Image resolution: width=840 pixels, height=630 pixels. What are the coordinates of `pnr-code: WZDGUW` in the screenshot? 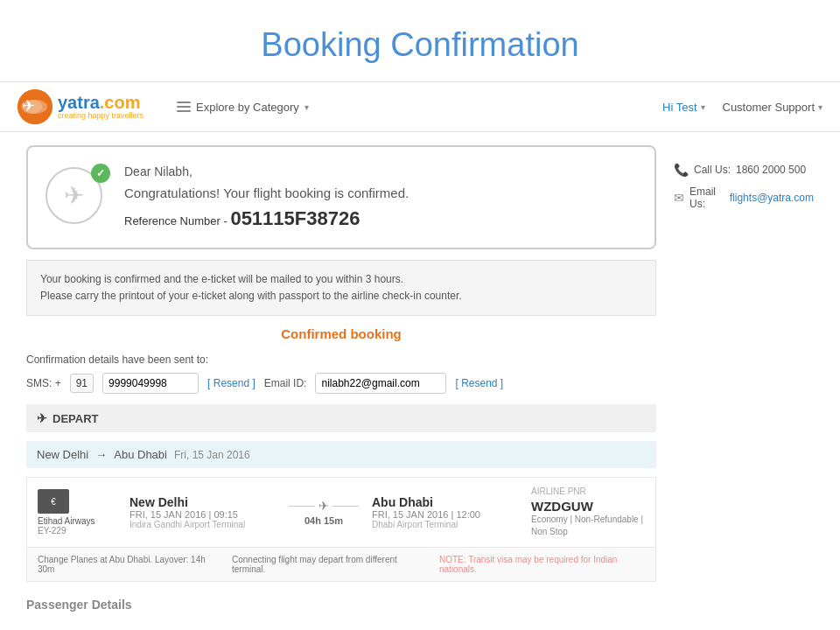 It's located at (588, 506).